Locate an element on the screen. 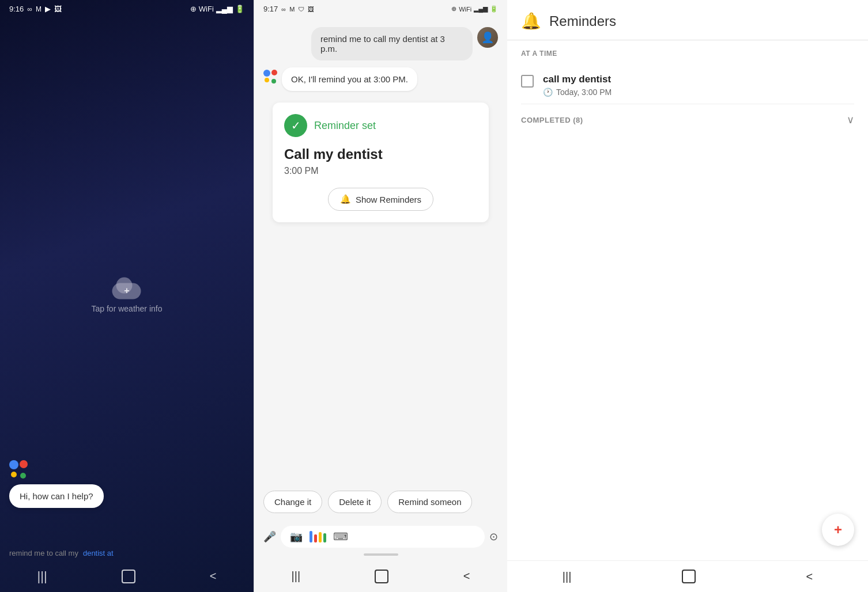  keyboard-bar: 🎤 📷 ⌨ ⊙ is located at coordinates (380, 537).